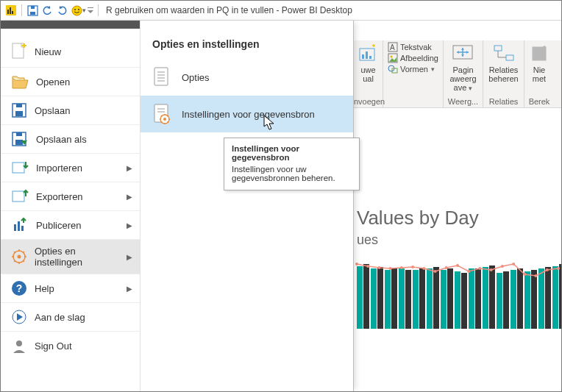 This screenshot has width=562, height=392. Describe the element at coordinates (71, 168) in the screenshot. I see `file-item-import: Importeren▶` at that location.